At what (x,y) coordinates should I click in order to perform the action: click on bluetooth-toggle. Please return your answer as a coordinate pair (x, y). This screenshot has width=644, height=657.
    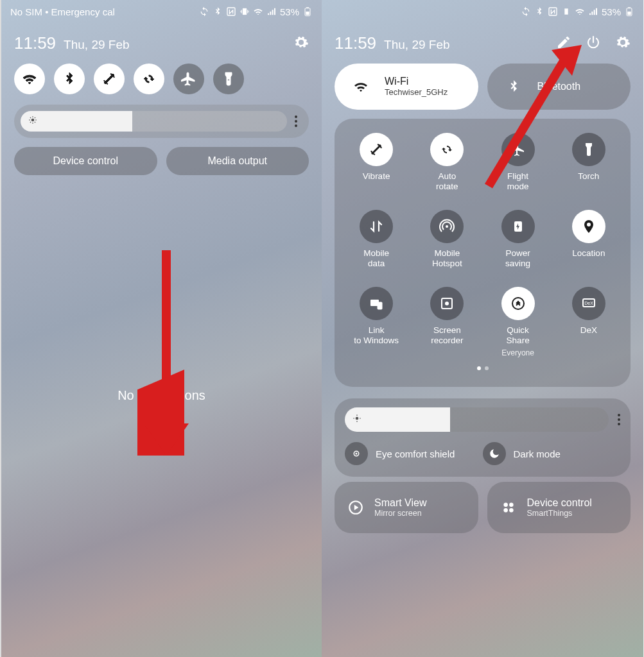
    Looking at the image, I should click on (69, 79).